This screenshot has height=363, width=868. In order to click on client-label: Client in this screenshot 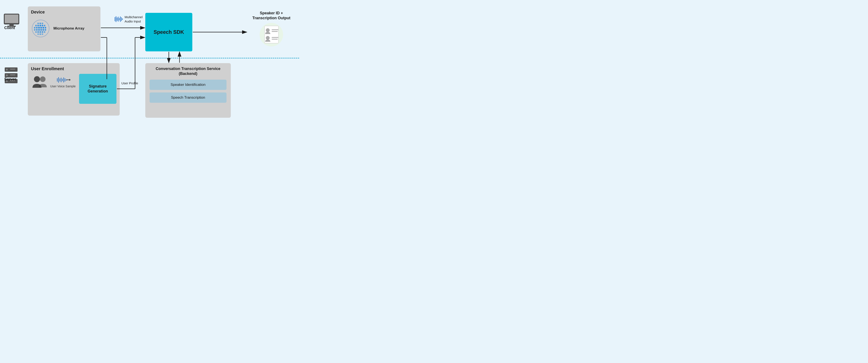, I will do `click(9, 28)`.